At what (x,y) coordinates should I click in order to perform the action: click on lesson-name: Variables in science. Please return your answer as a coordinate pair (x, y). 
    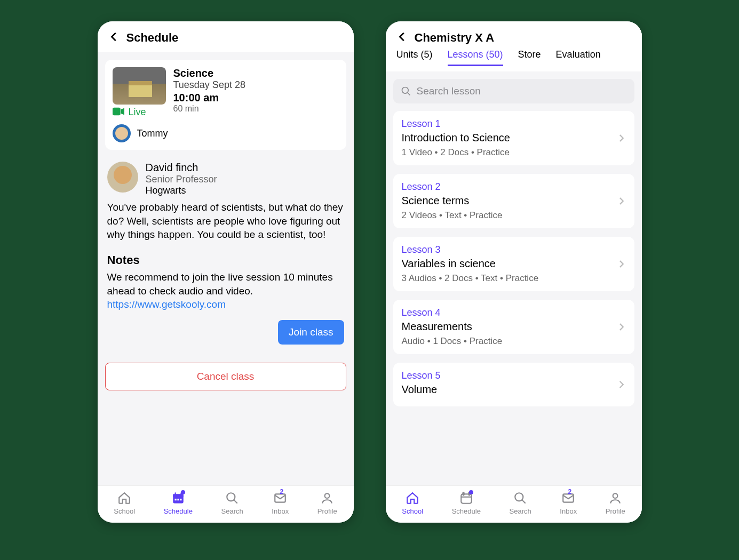
    Looking at the image, I should click on (471, 263).